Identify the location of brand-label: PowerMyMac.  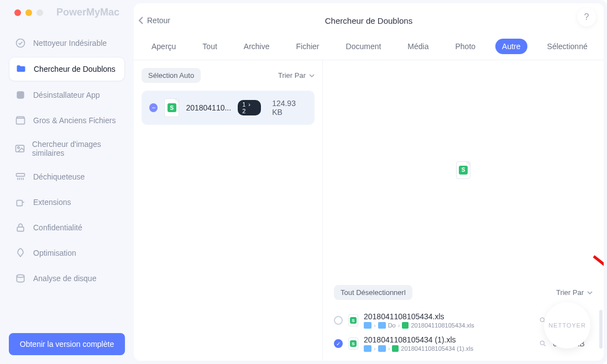
(88, 12).